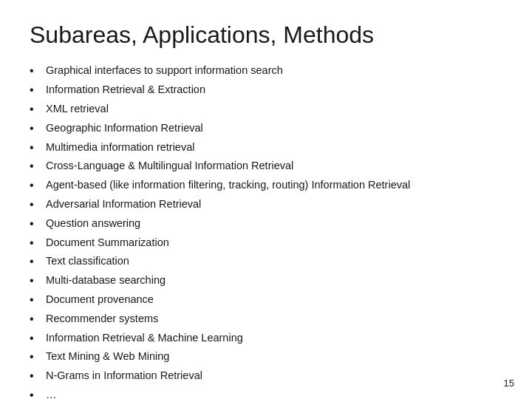 Image resolution: width=532 pixels, height=399 pixels. I want to click on bullet-text: Document provenance, so click(274, 299).